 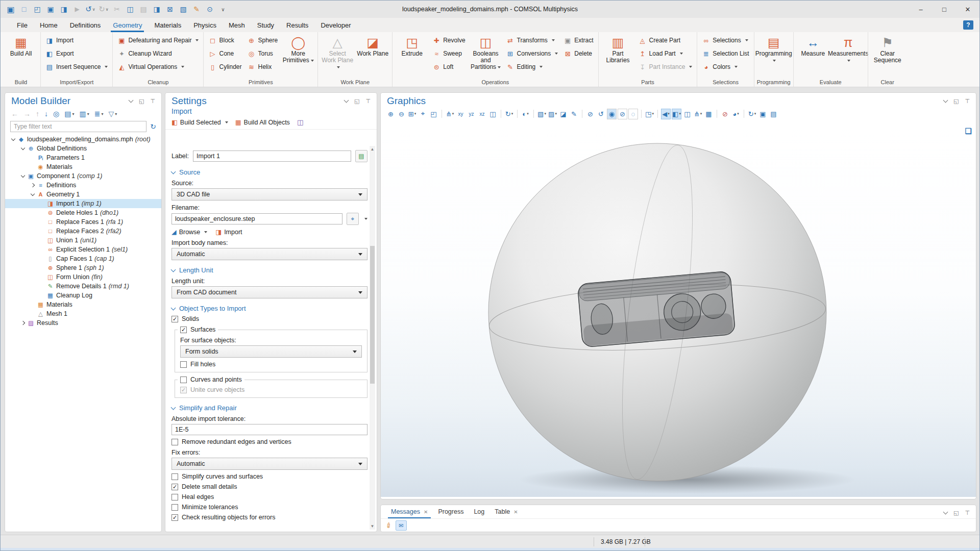 I want to click on move-down-icon: ↓, so click(x=46, y=114).